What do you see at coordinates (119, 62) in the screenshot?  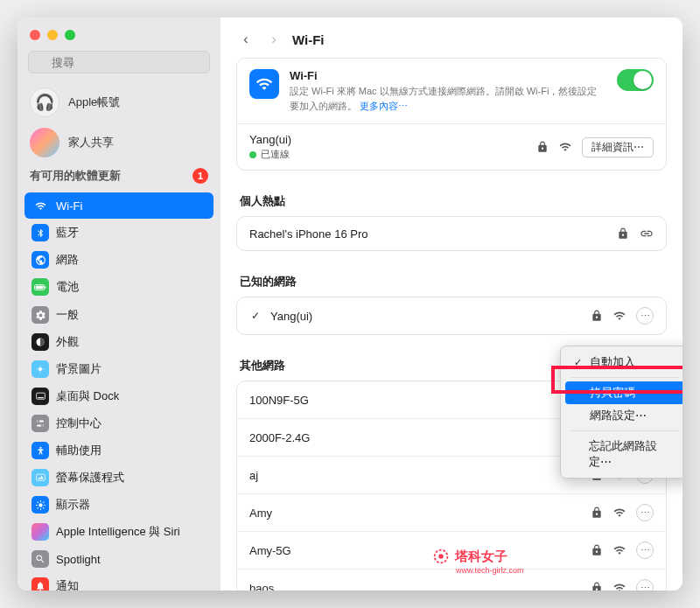 I see `search-input` at bounding box center [119, 62].